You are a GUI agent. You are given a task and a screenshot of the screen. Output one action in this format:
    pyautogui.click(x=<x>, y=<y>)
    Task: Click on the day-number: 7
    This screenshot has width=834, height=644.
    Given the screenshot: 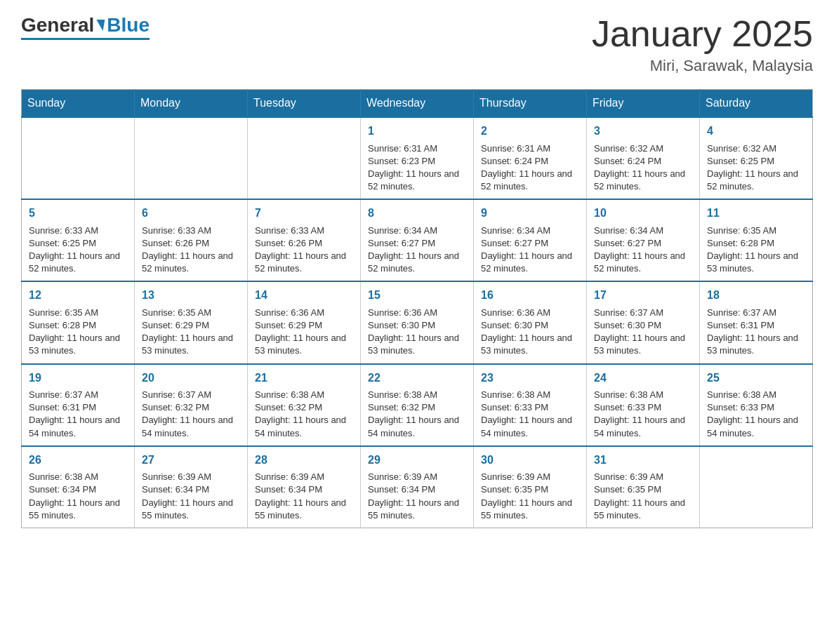 What is the action you would take?
    pyautogui.click(x=304, y=213)
    